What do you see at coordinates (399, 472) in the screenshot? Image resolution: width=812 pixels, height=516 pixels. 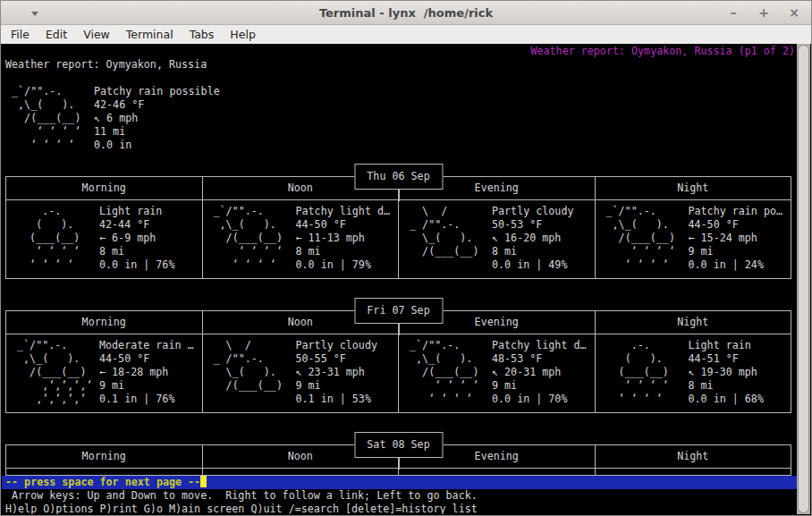 I see `forecast-row` at bounding box center [399, 472].